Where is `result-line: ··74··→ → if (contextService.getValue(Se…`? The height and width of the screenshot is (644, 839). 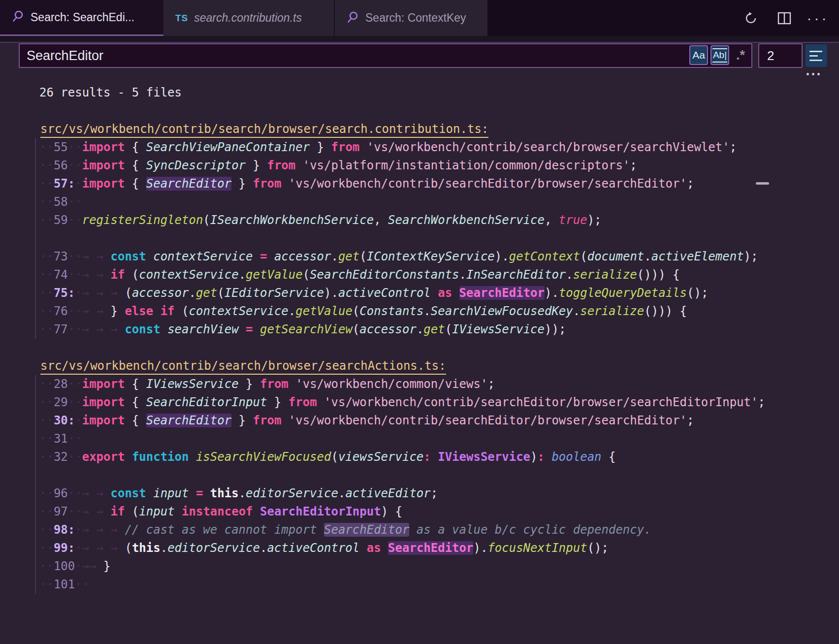
result-line: ··74··→ → if (contextService.getValue(Se… is located at coordinates (439, 275).